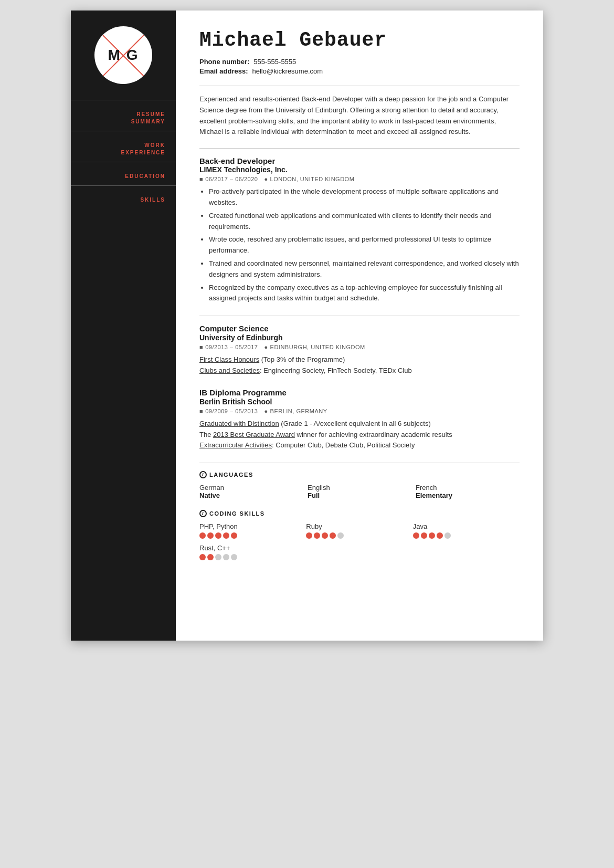 Image resolution: width=614 pixels, height=868 pixels. What do you see at coordinates (318, 347) in the screenshot?
I see `edu-location-1: EDINBURGH, UNITED KINGDOM` at bounding box center [318, 347].